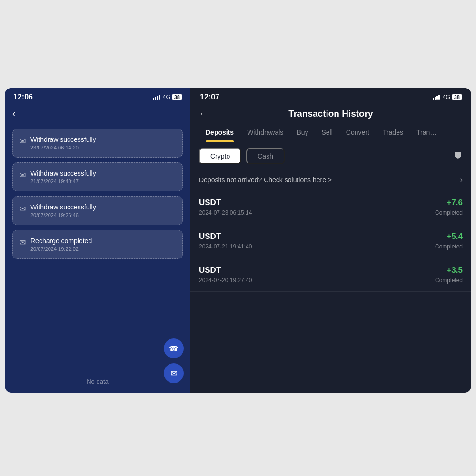 The height and width of the screenshot is (476, 476). Describe the element at coordinates (226, 213) in the screenshot. I see `tx-date-0: 2024-07-23 06:15:14` at that location.